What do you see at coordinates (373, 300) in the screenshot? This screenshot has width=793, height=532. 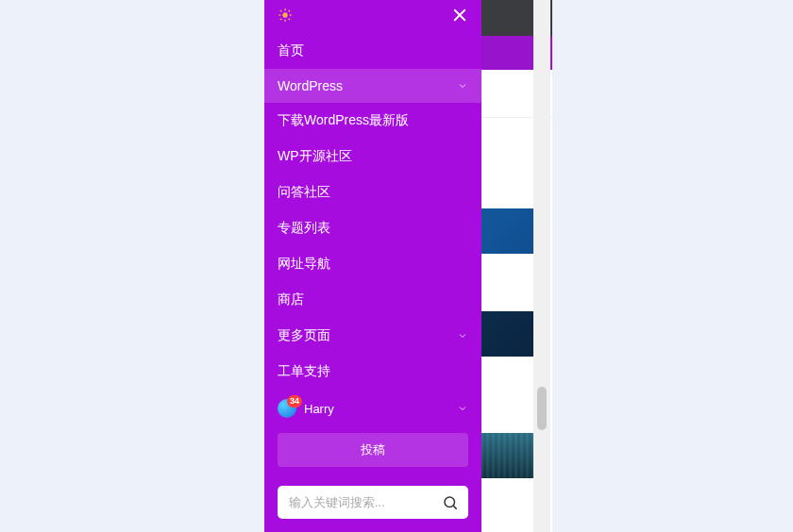 I see `menu-item-shop: 商店` at bounding box center [373, 300].